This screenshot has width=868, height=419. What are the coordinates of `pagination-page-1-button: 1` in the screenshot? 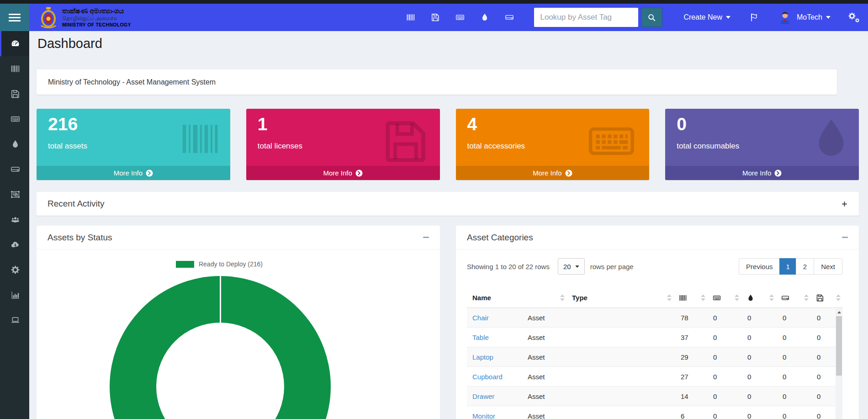 It's located at (788, 266).